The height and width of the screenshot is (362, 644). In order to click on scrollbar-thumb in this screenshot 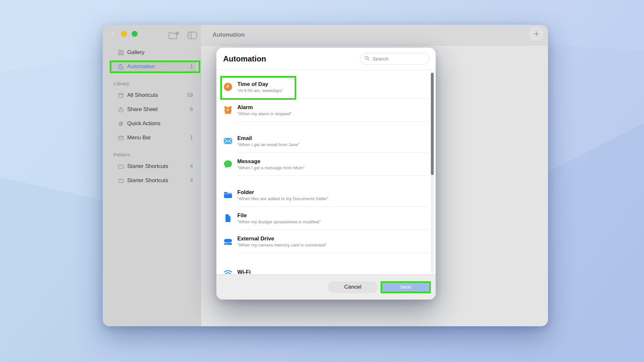, I will do `click(432, 124)`.